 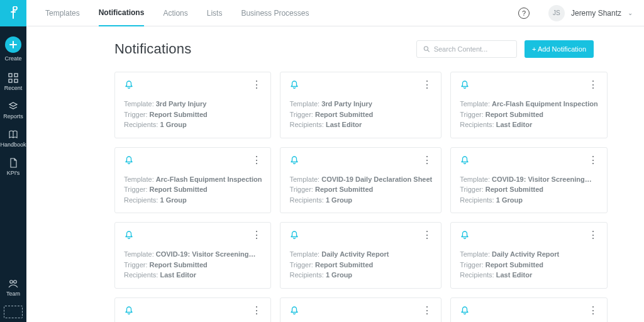 I want to click on top-tabs: Templates Notifications Actions Lists Bu…, so click(x=335, y=13).